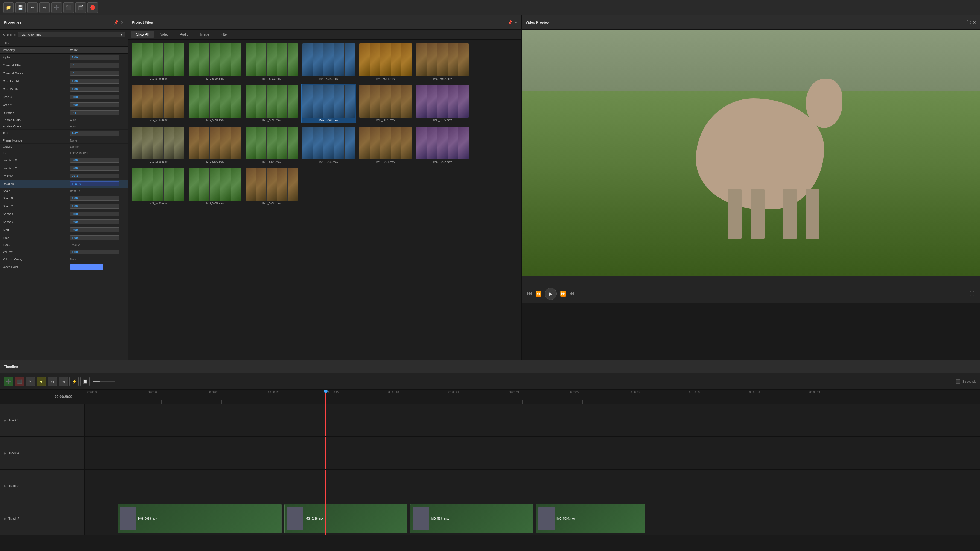  Describe the element at coordinates (215, 145) in the screenshot. I see `file-item-IMG_5127-mov: IMG_5127.mov` at that location.